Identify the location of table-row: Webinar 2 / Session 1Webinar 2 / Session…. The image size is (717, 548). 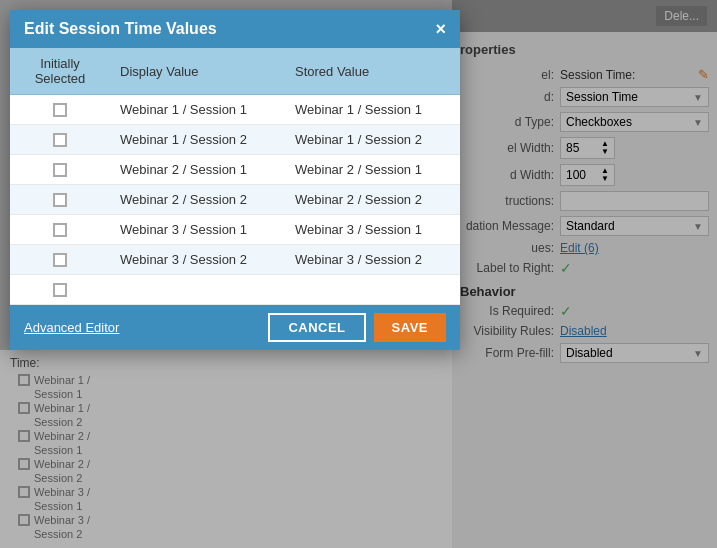
(235, 170).